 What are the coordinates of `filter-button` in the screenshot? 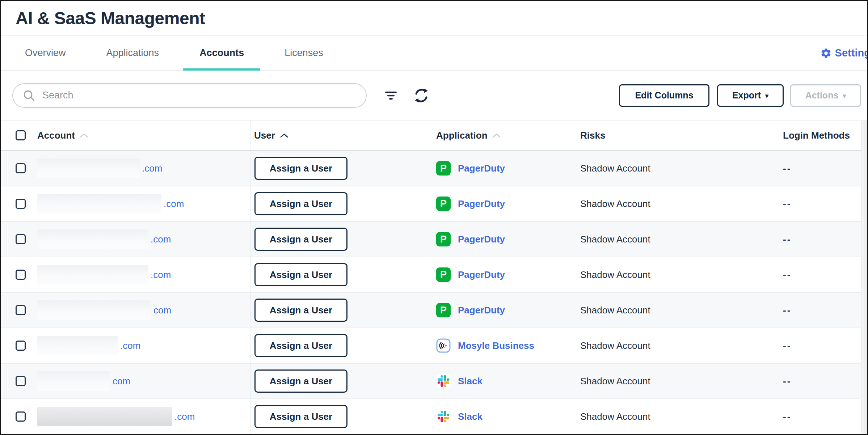 It's located at (391, 96).